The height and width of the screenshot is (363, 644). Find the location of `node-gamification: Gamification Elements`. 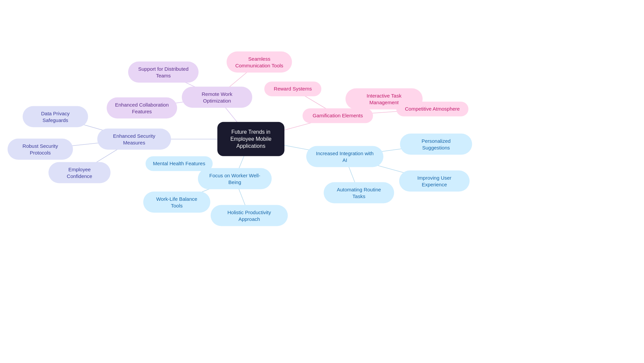

node-gamification: Gamification Elements is located at coordinates (338, 116).